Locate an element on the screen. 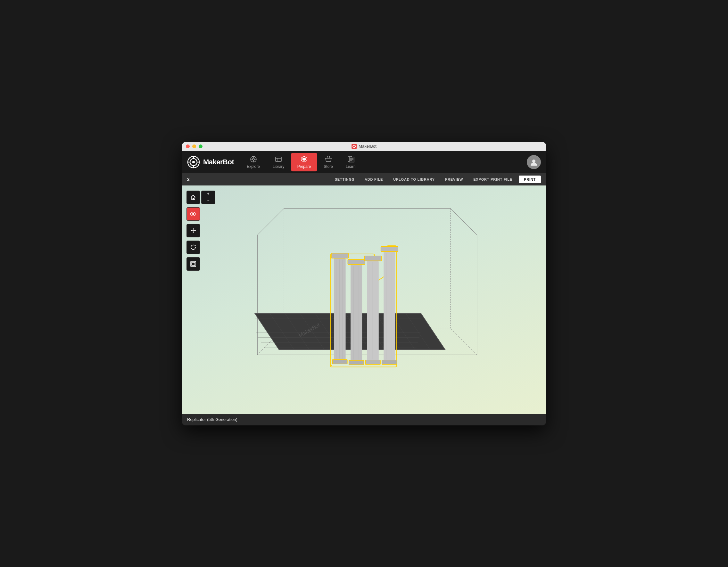 The width and height of the screenshot is (728, 567). zoom-in-button: + is located at coordinates (208, 194).